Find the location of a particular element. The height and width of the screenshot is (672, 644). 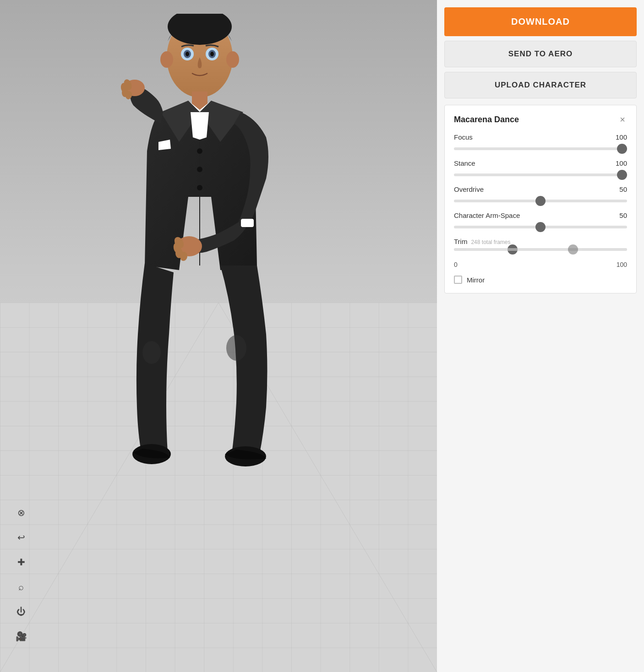

stance-slider is located at coordinates (540, 175).